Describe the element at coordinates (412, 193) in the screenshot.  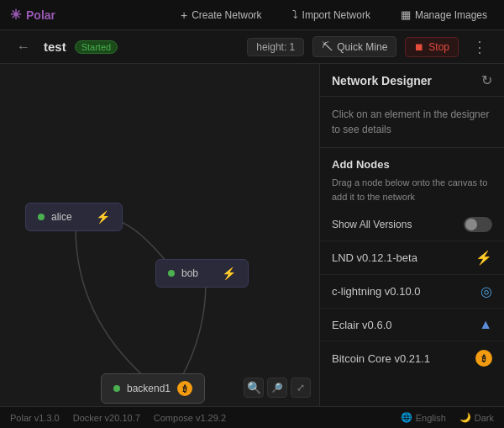
I see `add-nodes-desc: Drag a node below onto the canvas to add…` at that location.